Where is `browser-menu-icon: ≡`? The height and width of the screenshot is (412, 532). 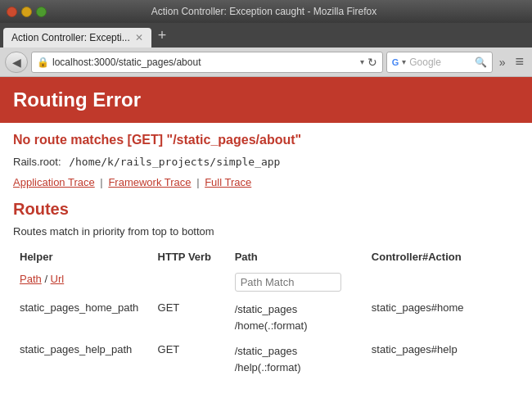
browser-menu-icon: ≡ is located at coordinates (519, 62).